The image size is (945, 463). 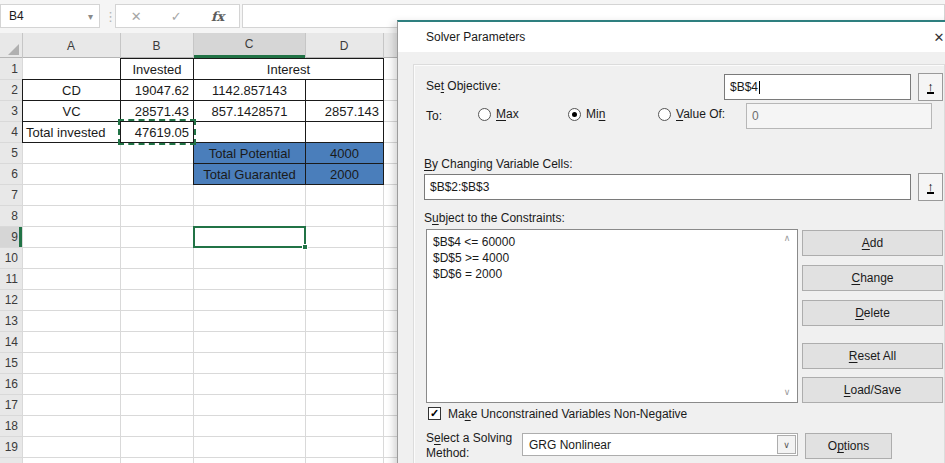 What do you see at coordinates (11, 68) in the screenshot?
I see `row-header-1: 1` at bounding box center [11, 68].